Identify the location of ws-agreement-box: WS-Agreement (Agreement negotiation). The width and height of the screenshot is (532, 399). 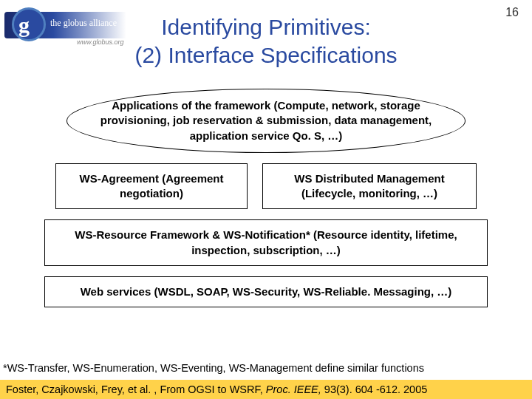
(151, 186).